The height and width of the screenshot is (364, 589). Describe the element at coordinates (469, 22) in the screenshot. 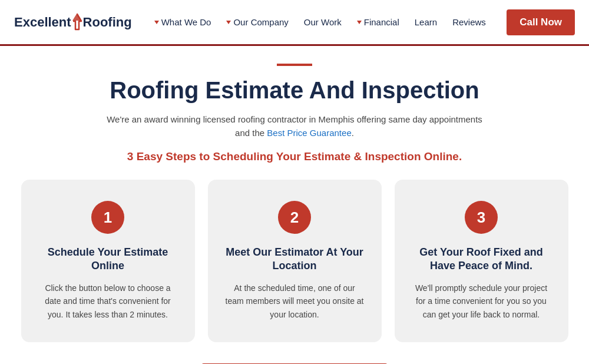

I see `nav-label-reviews: Reviews` at that location.